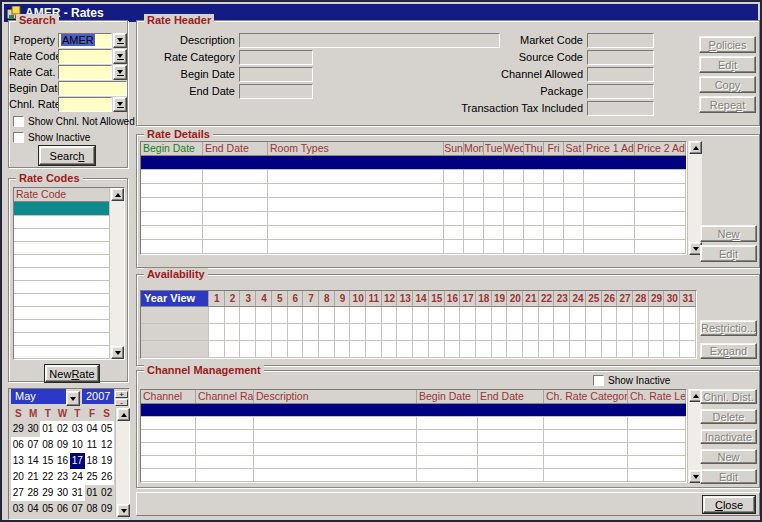 The height and width of the screenshot is (522, 762). What do you see at coordinates (122, 402) in the screenshot?
I see `year-decrement-button: -` at bounding box center [122, 402].